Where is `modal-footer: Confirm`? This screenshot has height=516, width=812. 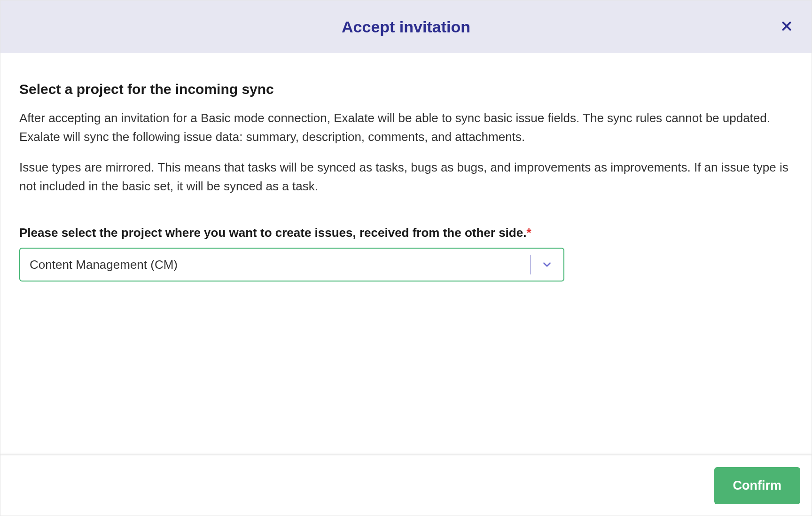 modal-footer: Confirm is located at coordinates (406, 485).